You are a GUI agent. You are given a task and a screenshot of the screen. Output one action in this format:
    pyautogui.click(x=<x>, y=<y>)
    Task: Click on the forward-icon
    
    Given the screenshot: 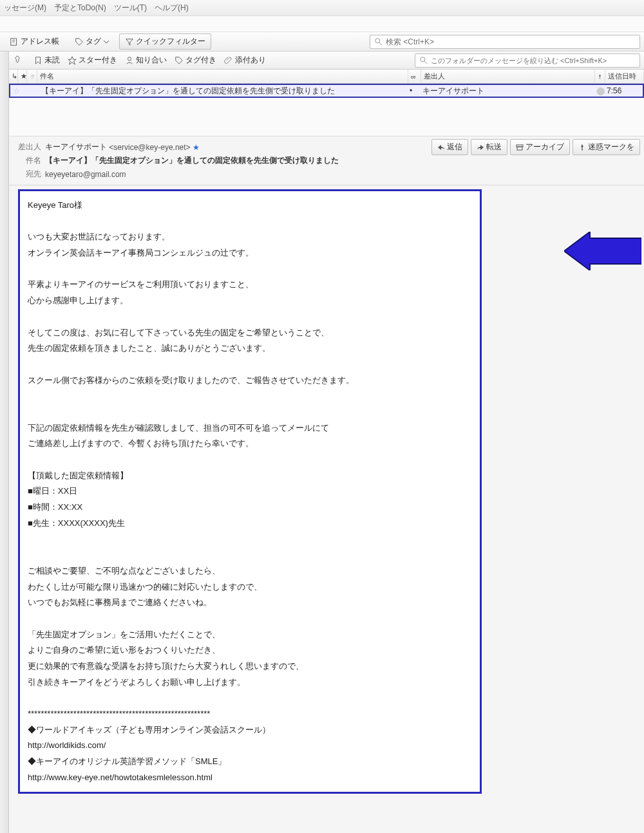 What is the action you would take?
    pyautogui.click(x=480, y=147)
    